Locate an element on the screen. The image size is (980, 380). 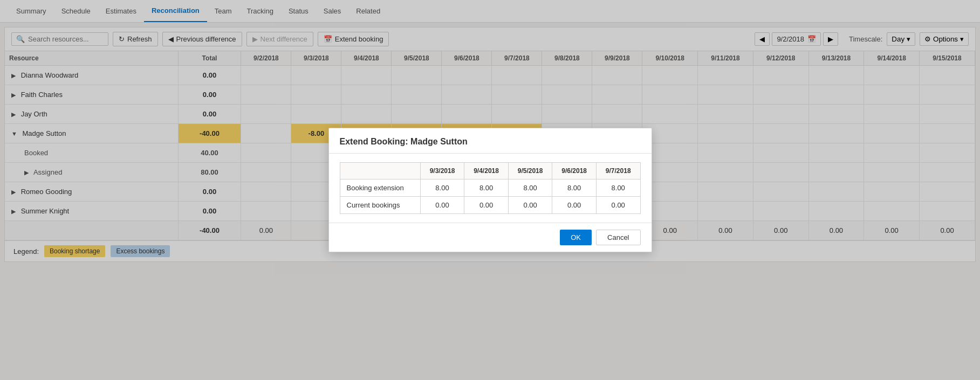
dialog-body: 9/3/2018 9/4/2018 9/5/2018 9/6/2018 9/7/… is located at coordinates (490, 188).